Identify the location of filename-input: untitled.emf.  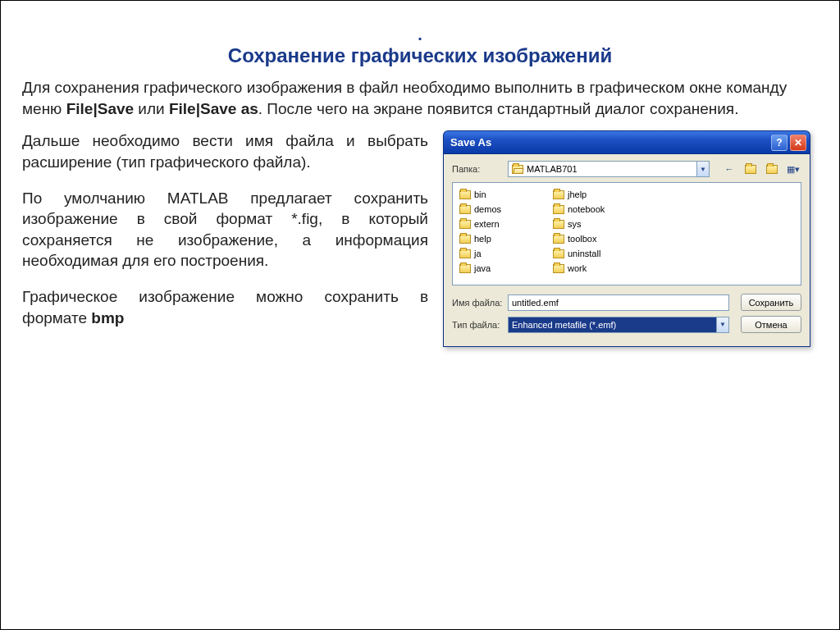
(619, 303).